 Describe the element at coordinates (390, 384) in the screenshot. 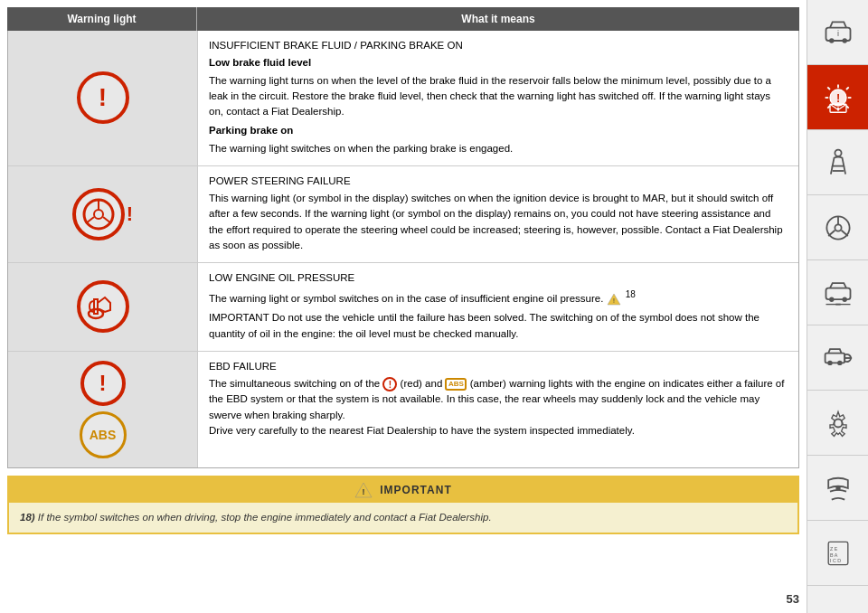

I see `ebd-red-icon: !` at that location.